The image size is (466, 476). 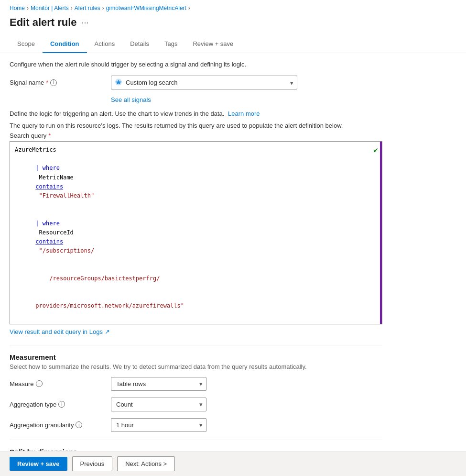 I want to click on tab-actions: Actions, so click(x=105, y=44).